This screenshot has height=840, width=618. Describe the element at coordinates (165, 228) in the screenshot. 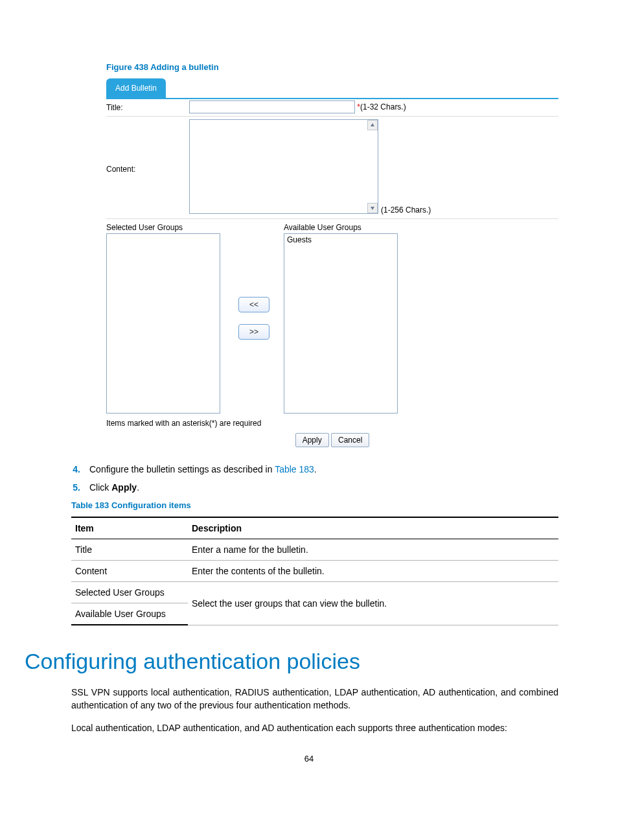

I see `selected-groups-label: Selected User Groups` at that location.